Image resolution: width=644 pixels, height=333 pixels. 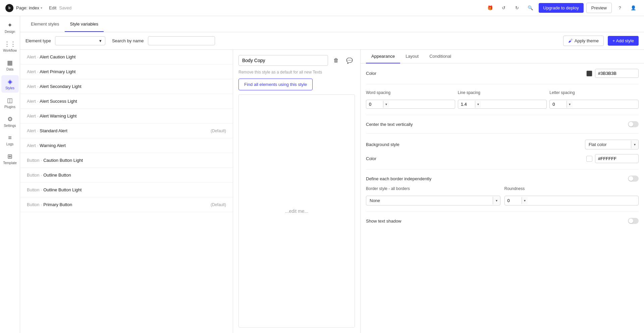 I want to click on default-badge: (Default), so click(x=218, y=131).